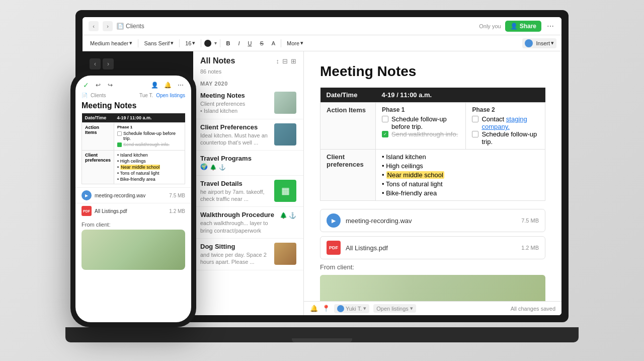 This screenshot has height=361, width=644. I want to click on table-header-value: 4-19 / 11:00 a.m., so click(461, 95).